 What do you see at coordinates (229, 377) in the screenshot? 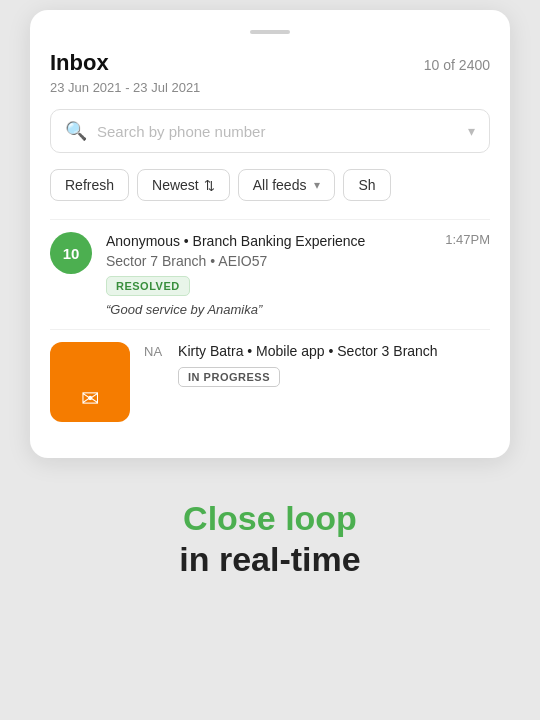
I see `status-badge-in-progress: IN PROGRESS` at bounding box center [229, 377].